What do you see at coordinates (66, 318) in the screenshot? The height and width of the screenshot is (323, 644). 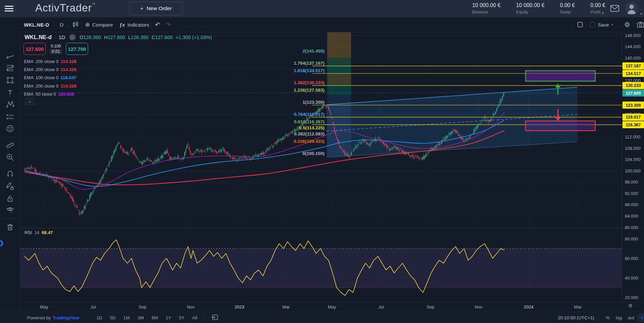 I see `tradingview-link: TradingView` at bounding box center [66, 318].